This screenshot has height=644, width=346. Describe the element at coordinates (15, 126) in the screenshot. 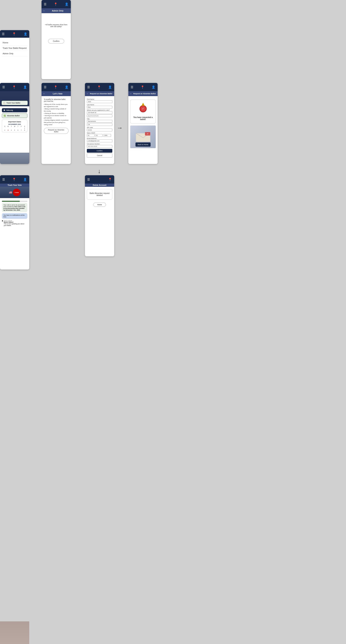

I see `important-dates-calendar: Important Dates NOVEMBER 2020 S M T W T …` at that location.